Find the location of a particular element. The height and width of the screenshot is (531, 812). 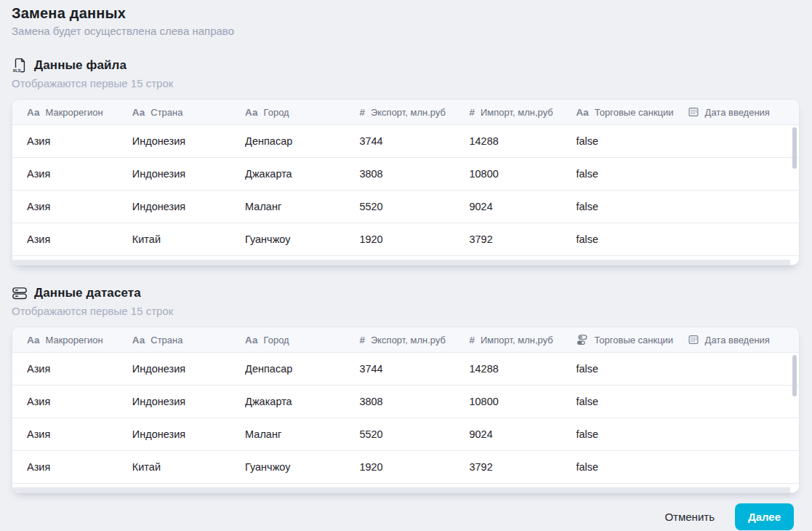

table-cell: 3792 is located at coordinates (522, 467).